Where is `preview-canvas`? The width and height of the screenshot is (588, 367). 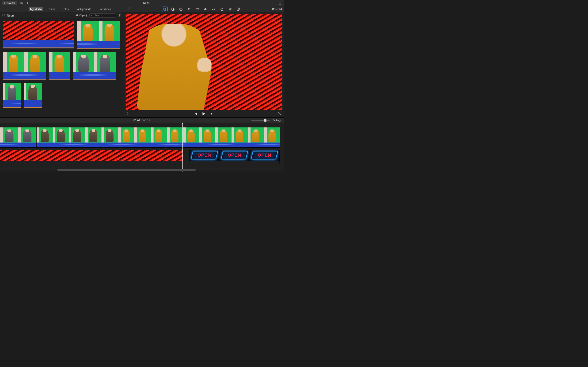
preview-canvas is located at coordinates (204, 62).